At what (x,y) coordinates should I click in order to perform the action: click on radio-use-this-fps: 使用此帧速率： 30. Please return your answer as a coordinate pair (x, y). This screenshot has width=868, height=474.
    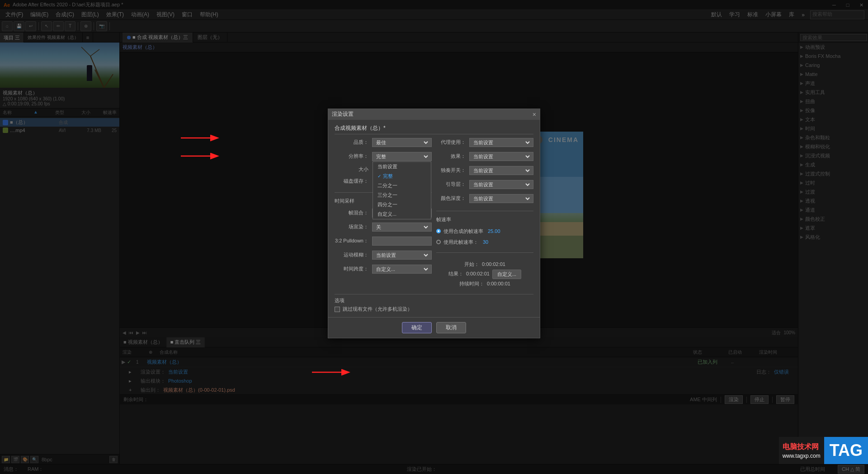
    Looking at the image, I should click on (485, 242).